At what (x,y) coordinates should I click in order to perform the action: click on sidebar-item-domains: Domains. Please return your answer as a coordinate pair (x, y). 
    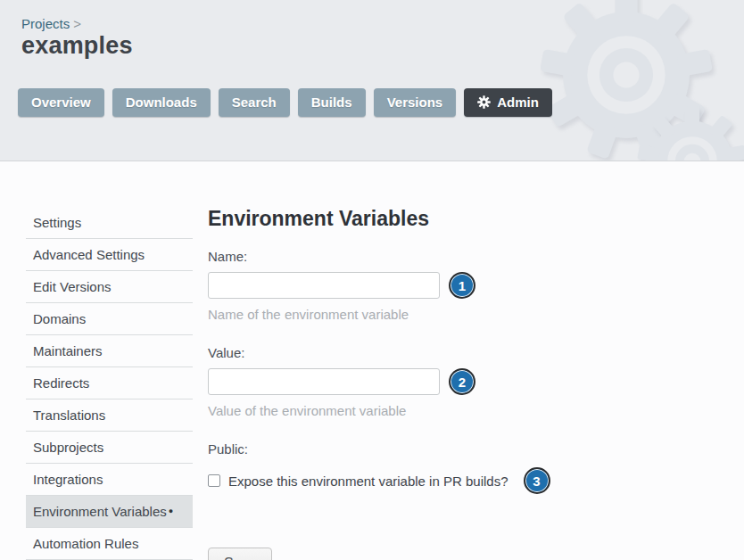
    Looking at the image, I should click on (109, 319).